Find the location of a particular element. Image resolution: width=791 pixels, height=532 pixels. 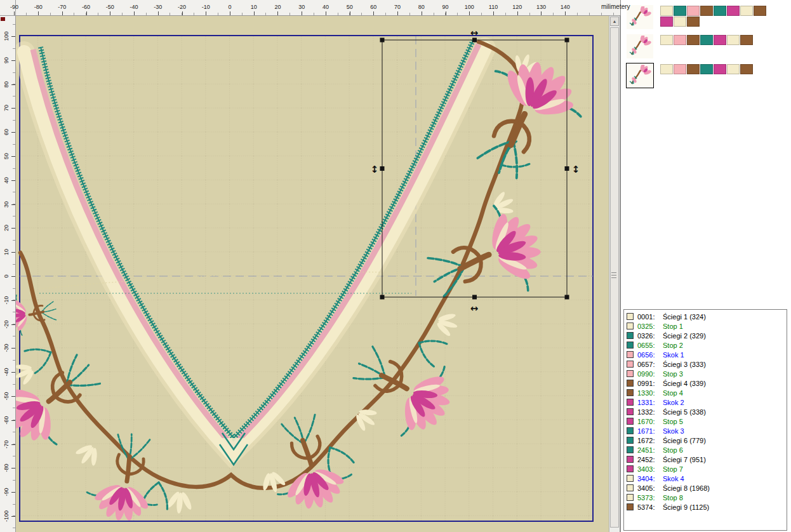

stitch-sequence-list: 0001:Ściegi 1 (324)0325:Stop 10326:Ścieg… is located at coordinates (705, 420).